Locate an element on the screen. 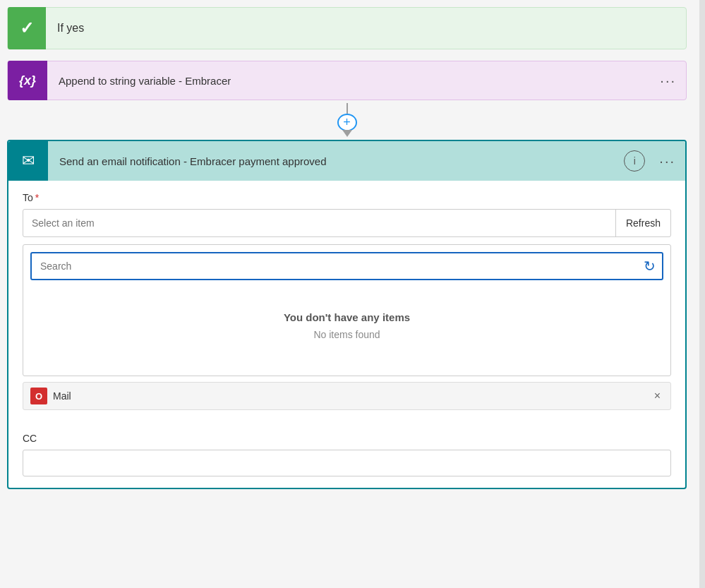 The image size is (705, 588). info-icon: i is located at coordinates (635, 161).